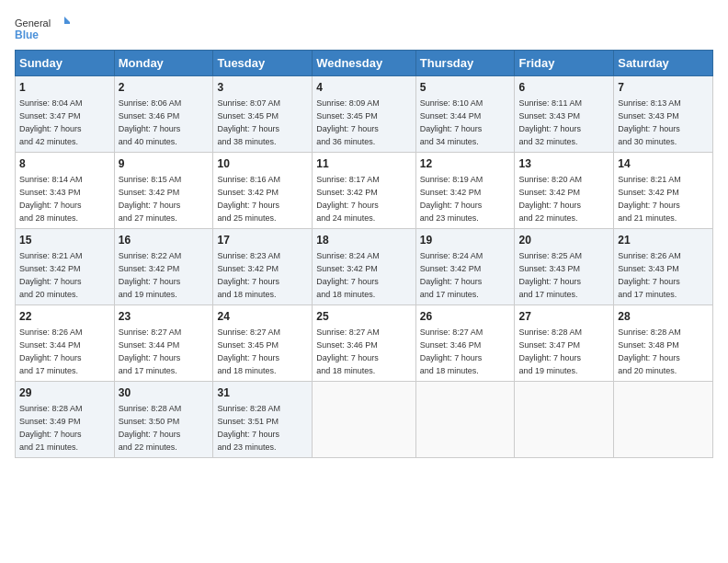  I want to click on day-number: 20, so click(564, 241).